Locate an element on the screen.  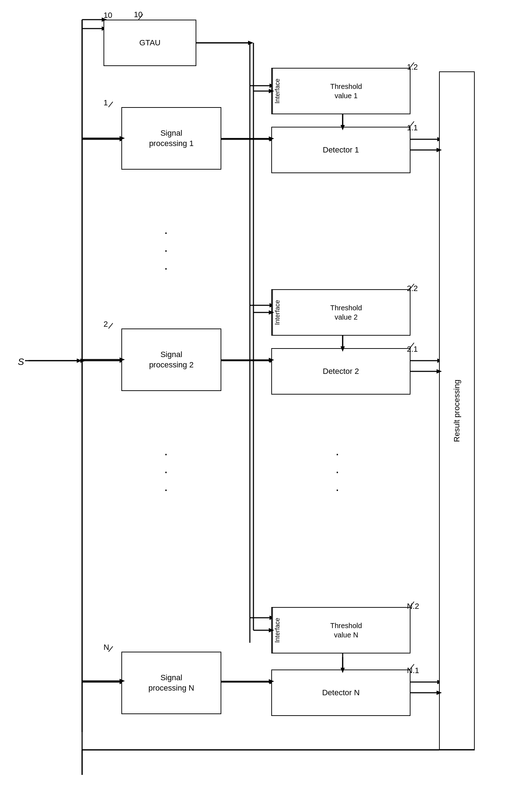
ref-10: 10 is located at coordinates (138, 15).